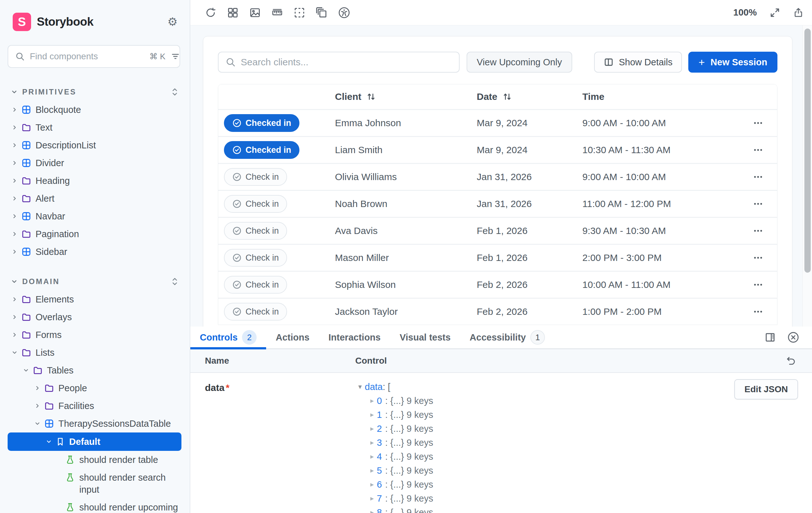 This screenshot has width=812, height=513. I want to click on canvas-scrollbar, so click(807, 176).